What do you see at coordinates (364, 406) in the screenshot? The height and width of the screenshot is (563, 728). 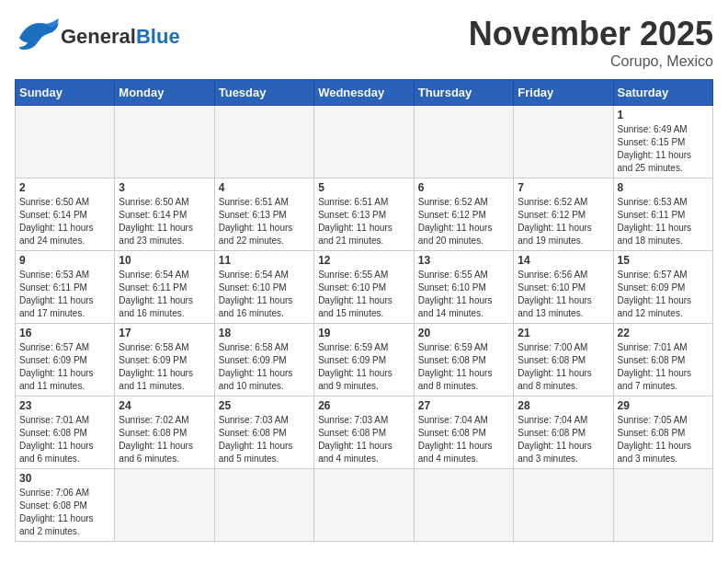 I see `day-number: 26` at bounding box center [364, 406].